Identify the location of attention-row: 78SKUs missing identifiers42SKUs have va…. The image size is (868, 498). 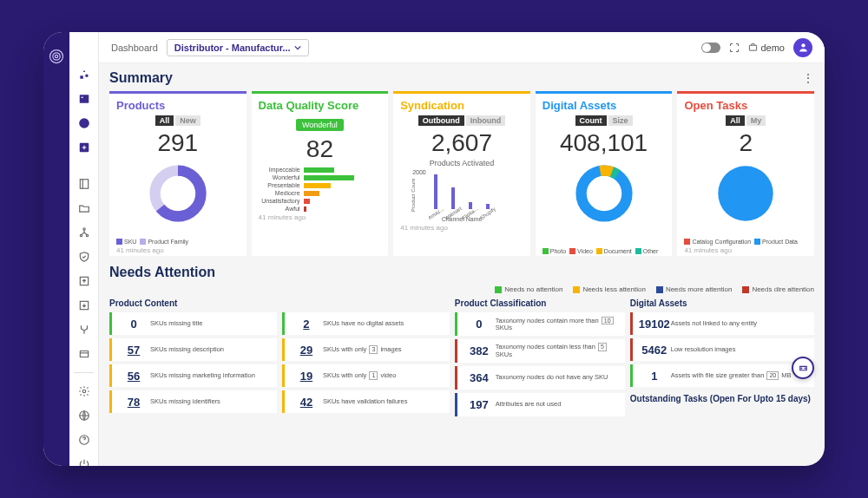
(279, 402).